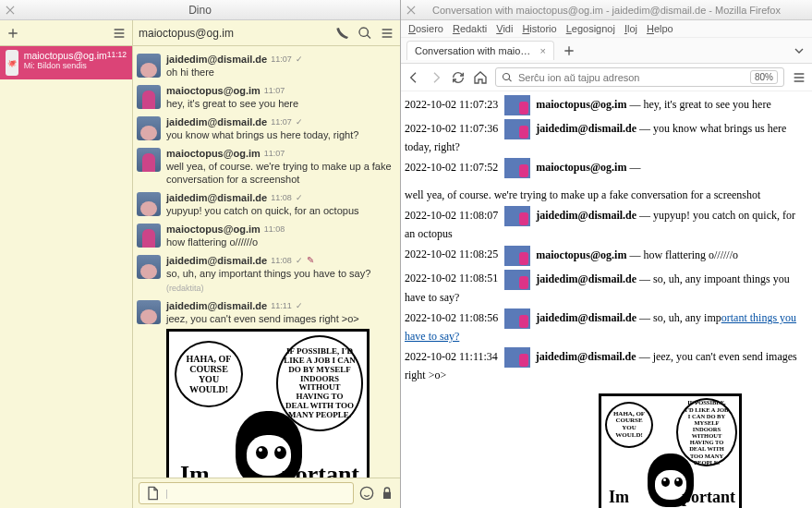  Describe the element at coordinates (606, 10) in the screenshot. I see `window-titlebar: Conversation with maioctopus@og.im - jai…` at that location.